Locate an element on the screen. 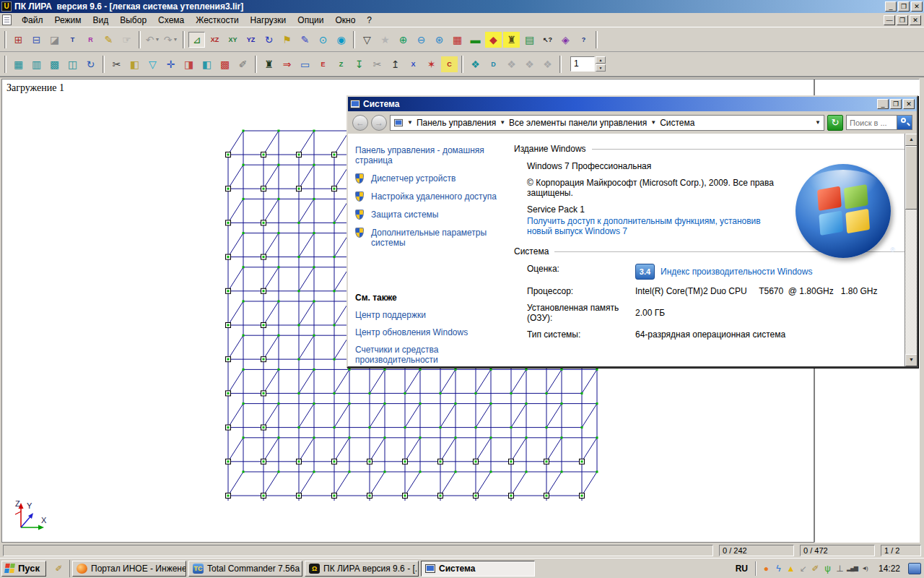 The width and height of the screenshot is (924, 578). scroll-up-icon: ▲ is located at coordinates (911, 140).